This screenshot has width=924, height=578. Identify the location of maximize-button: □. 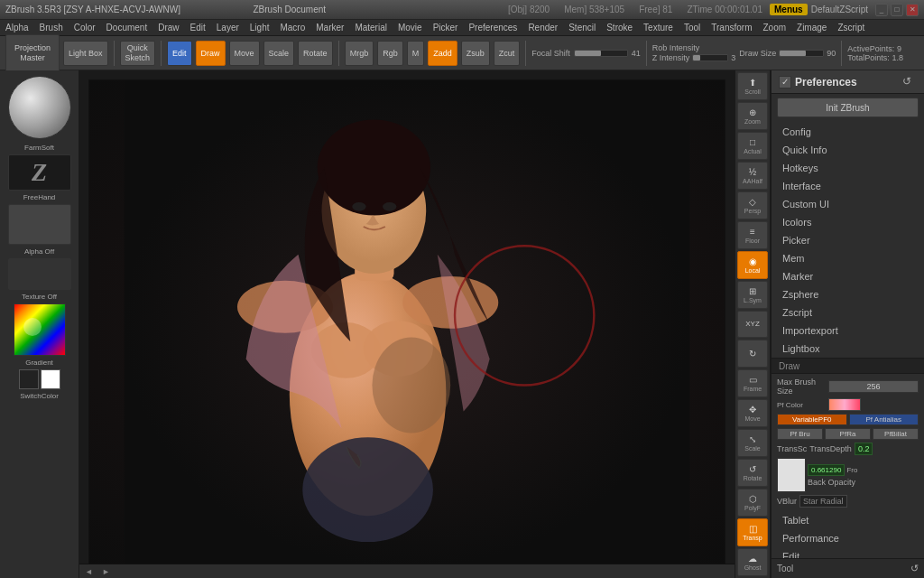
(897, 10).